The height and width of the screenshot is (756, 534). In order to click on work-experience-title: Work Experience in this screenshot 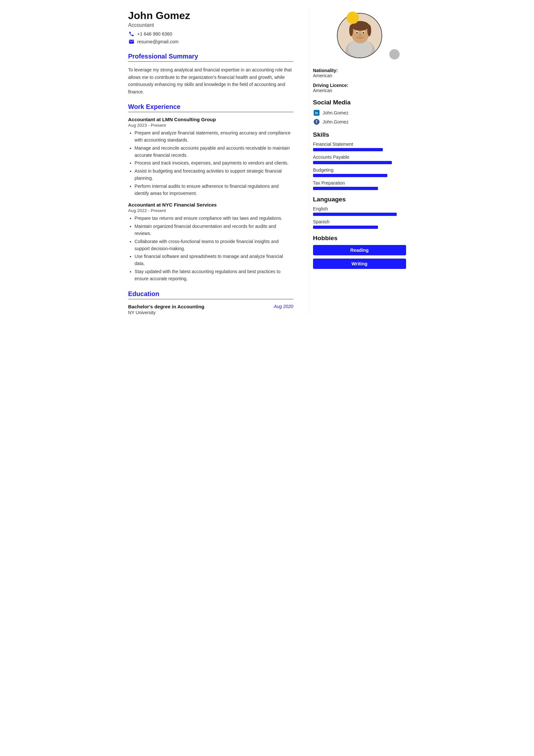, I will do `click(211, 107)`.